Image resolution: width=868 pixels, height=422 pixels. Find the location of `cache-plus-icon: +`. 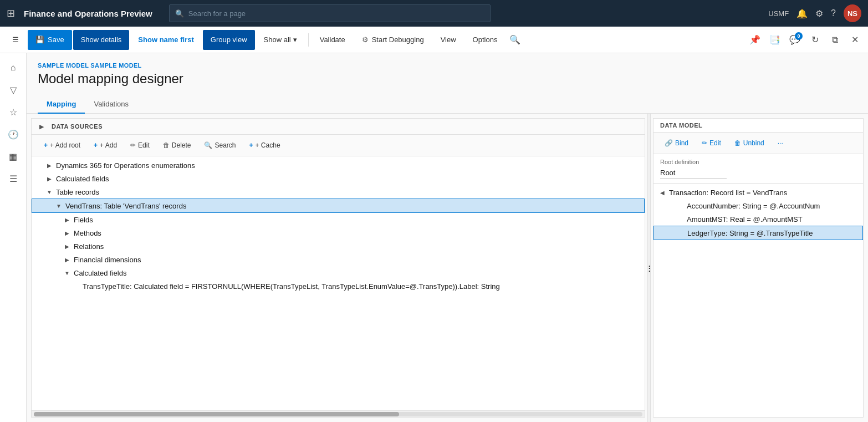

cache-plus-icon: + is located at coordinates (252, 145).